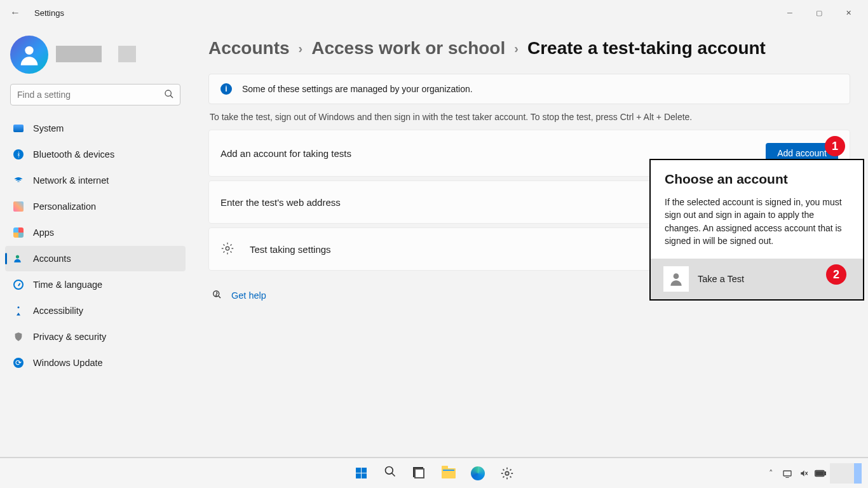 This screenshot has width=868, height=488. Describe the element at coordinates (95, 363) in the screenshot. I see `sidebar-item-update: ⟳Windows Update` at that location.